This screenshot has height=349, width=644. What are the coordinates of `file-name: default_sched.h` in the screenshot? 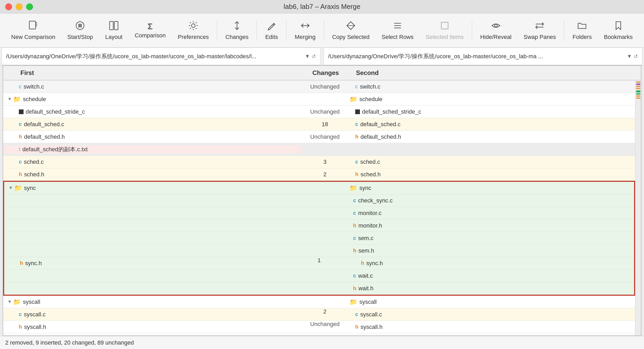 It's located at (44, 137).